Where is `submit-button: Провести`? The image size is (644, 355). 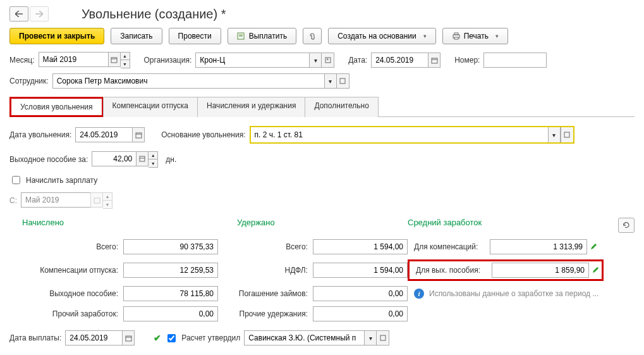 submit-button: Провести is located at coordinates (195, 36).